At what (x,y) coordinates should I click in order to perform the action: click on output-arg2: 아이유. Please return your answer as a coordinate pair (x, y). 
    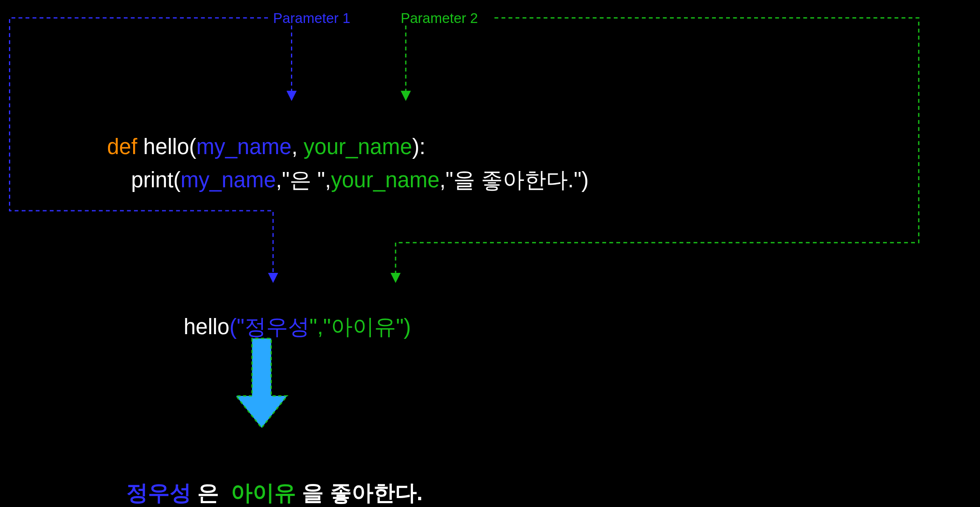
    Looking at the image, I should click on (264, 492).